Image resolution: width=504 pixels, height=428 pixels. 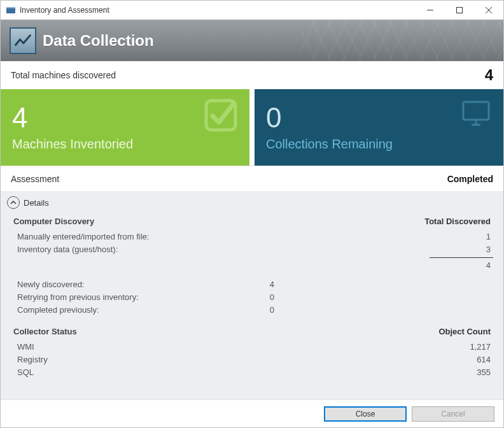 I want to click on row-label: Registry, so click(x=131, y=360).